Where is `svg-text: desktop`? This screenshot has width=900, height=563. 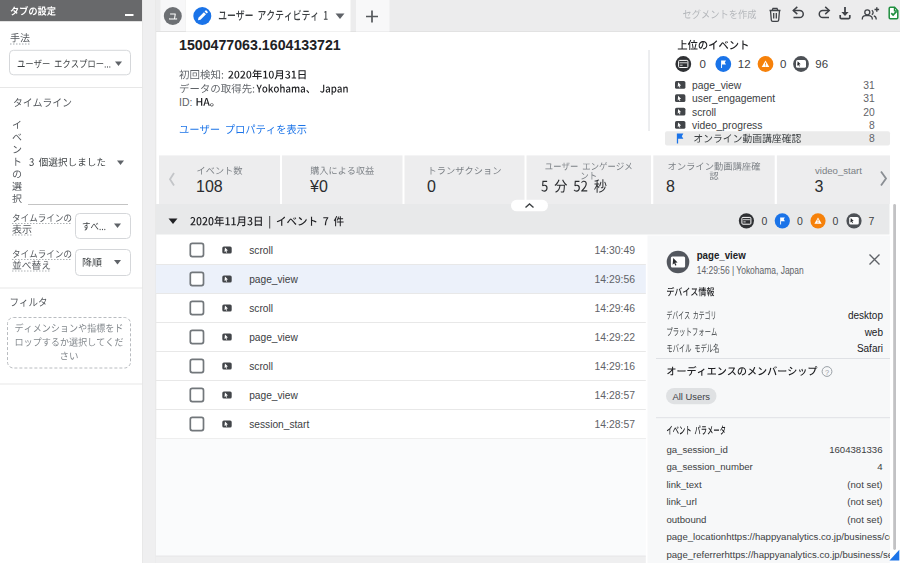 svg-text: desktop is located at coordinates (866, 316).